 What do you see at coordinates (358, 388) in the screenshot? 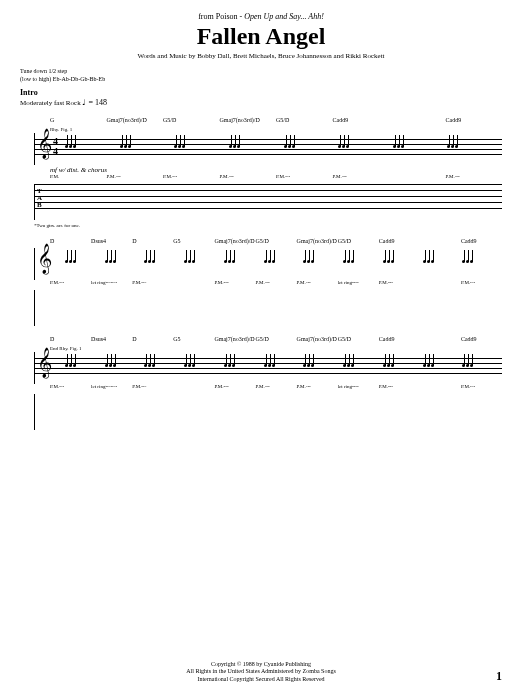
I see `effect-label: let ring----` at bounding box center [358, 388].